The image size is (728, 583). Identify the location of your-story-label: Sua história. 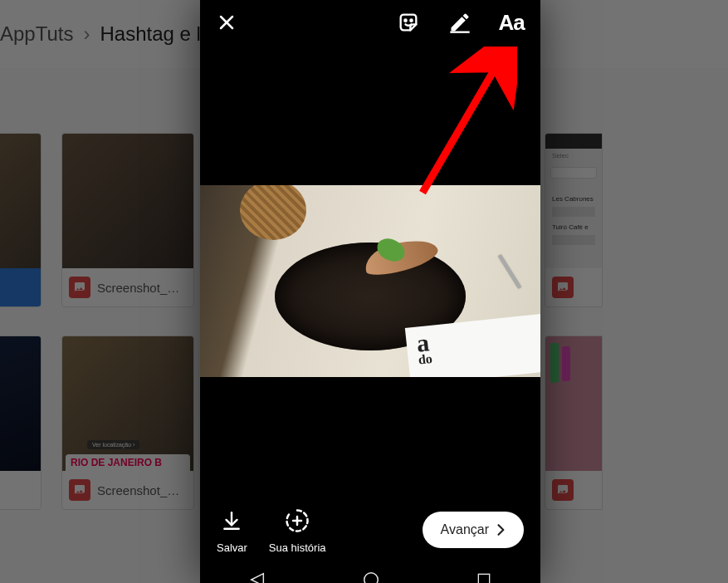
(297, 548).